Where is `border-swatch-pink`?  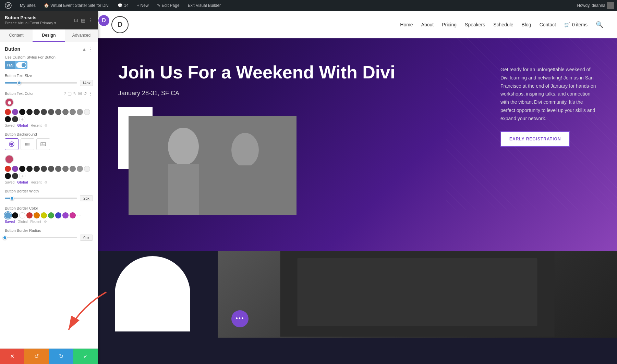
border-swatch-pink is located at coordinates (73, 215).